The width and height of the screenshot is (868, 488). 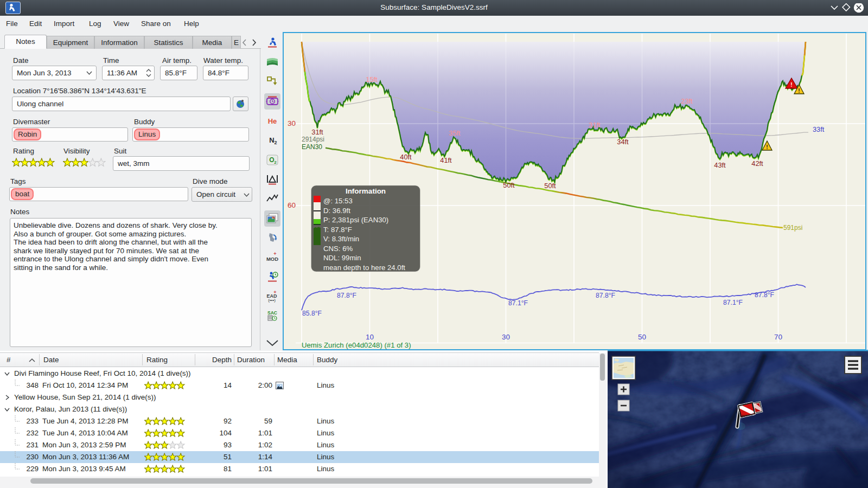 What do you see at coordinates (757, 164) in the screenshot?
I see `svg-text: 42ft` at bounding box center [757, 164].